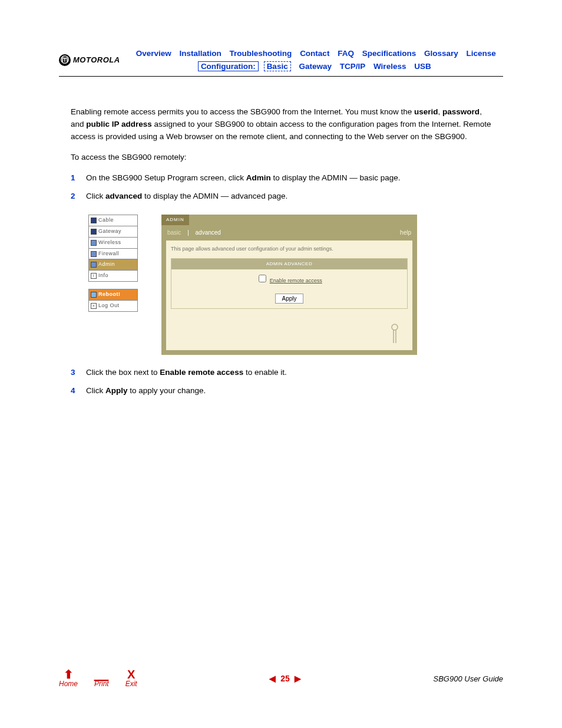 This screenshot has width=562, height=728. What do you see at coordinates (272, 678) in the screenshot?
I see `prev-page: ◀` at bounding box center [272, 678].